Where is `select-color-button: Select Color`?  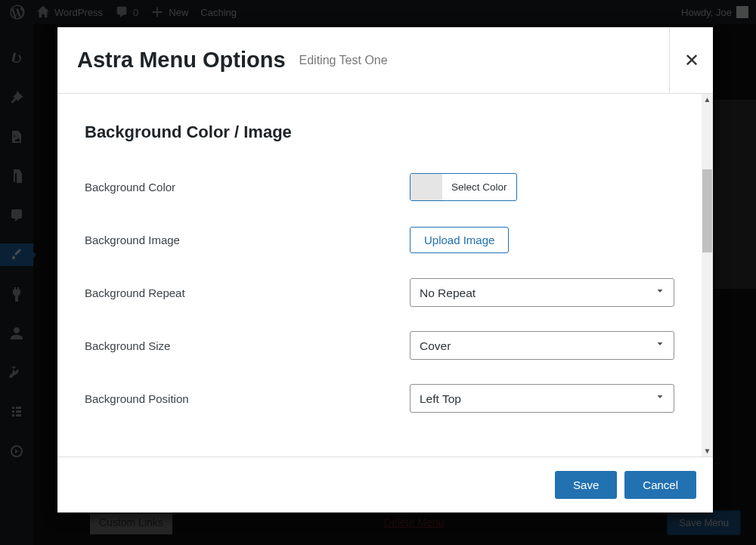
select-color-button: Select Color is located at coordinates (463, 187).